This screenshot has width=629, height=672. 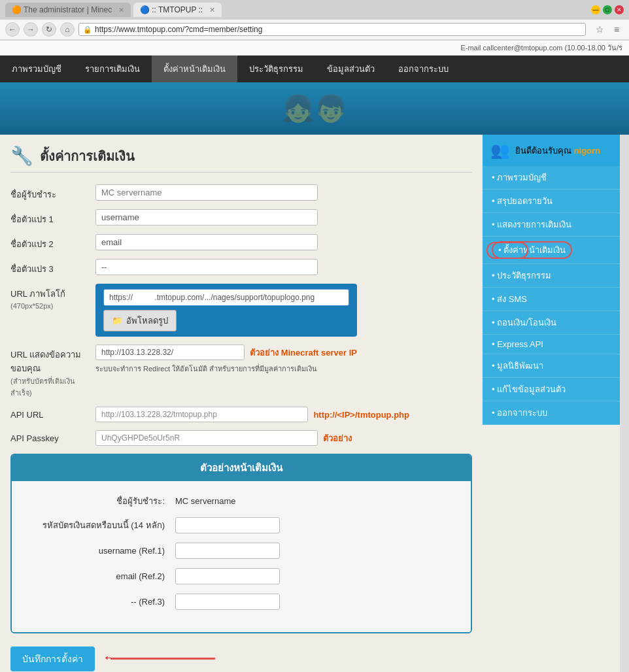 I want to click on ssl-icon: 🔒, so click(x=88, y=30).